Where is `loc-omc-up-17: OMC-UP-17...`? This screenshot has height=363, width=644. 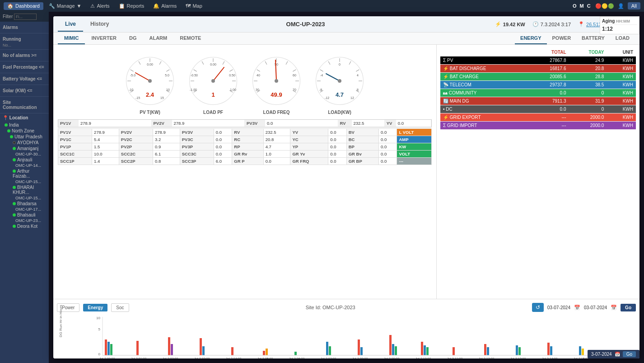
loc-omc-up-17: OMC-UP-17... is located at coordinates (24, 209).